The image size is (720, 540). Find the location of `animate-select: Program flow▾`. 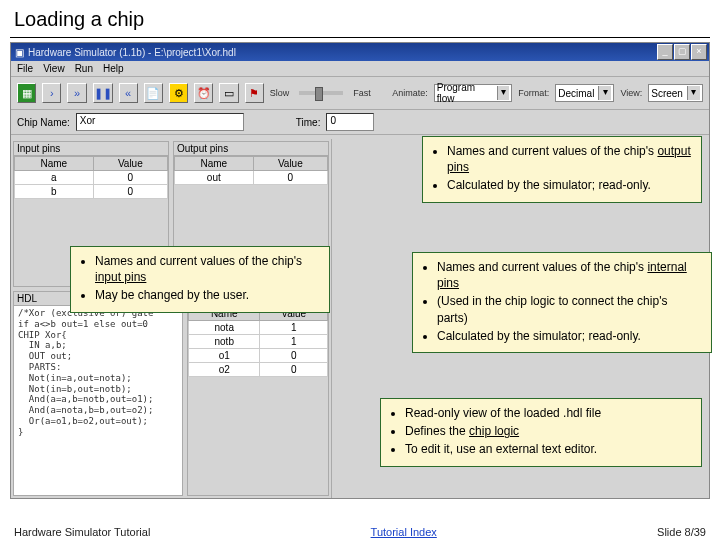

animate-select: Program flow▾ is located at coordinates (474, 93).